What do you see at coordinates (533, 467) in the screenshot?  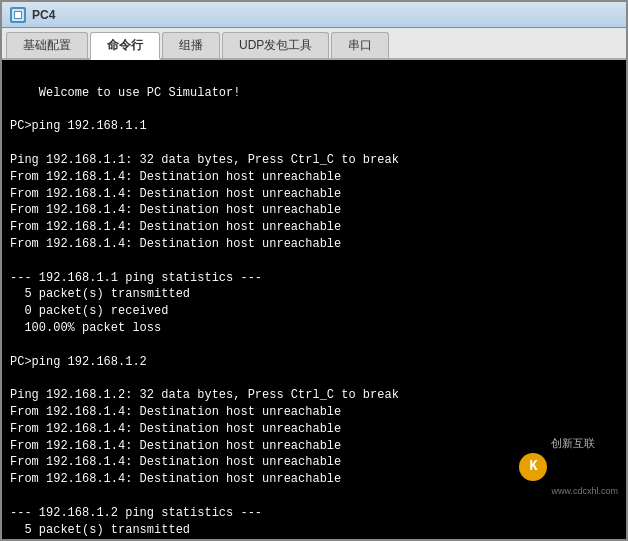 I see `watermark-icon: K` at bounding box center [533, 467].